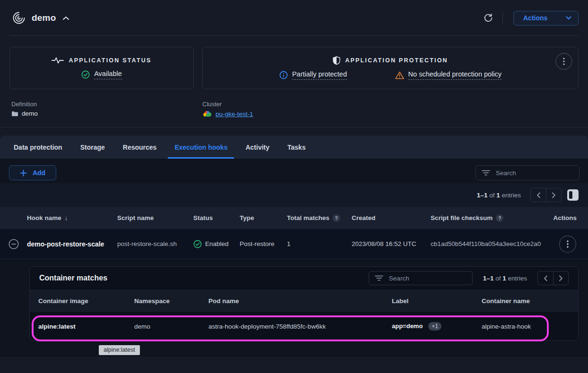 This screenshot has width=588, height=373. What do you see at coordinates (267, 327) in the screenshot?
I see `pod-name-value: astra-hook-deployment-758ffd85fc-bw6kk` at bounding box center [267, 327].